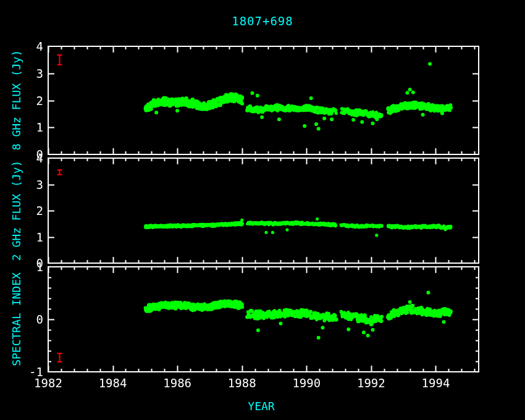  I want to click on x-tick-label: 1984, so click(113, 383).